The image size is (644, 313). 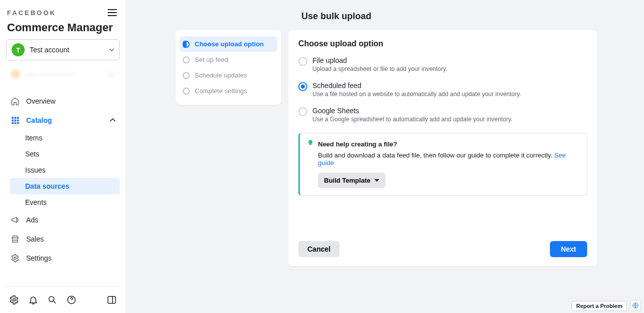 I want to click on step-1: Set up feed, so click(x=228, y=59).